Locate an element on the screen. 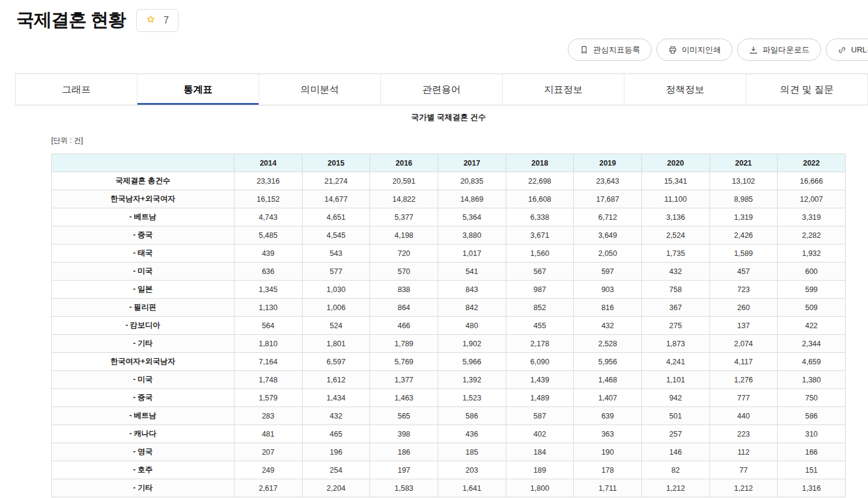  value-cell: 1,392 is located at coordinates (471, 380).